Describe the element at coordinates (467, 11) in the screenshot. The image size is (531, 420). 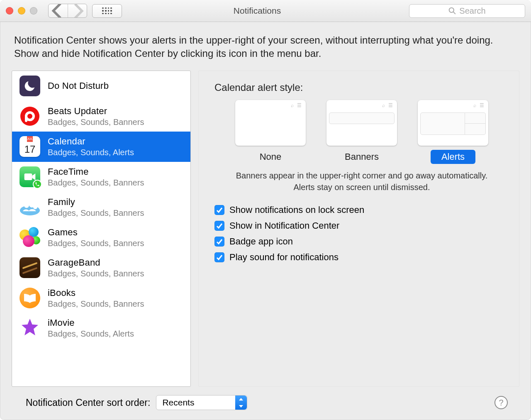
I see `search-input: Search` at that location.